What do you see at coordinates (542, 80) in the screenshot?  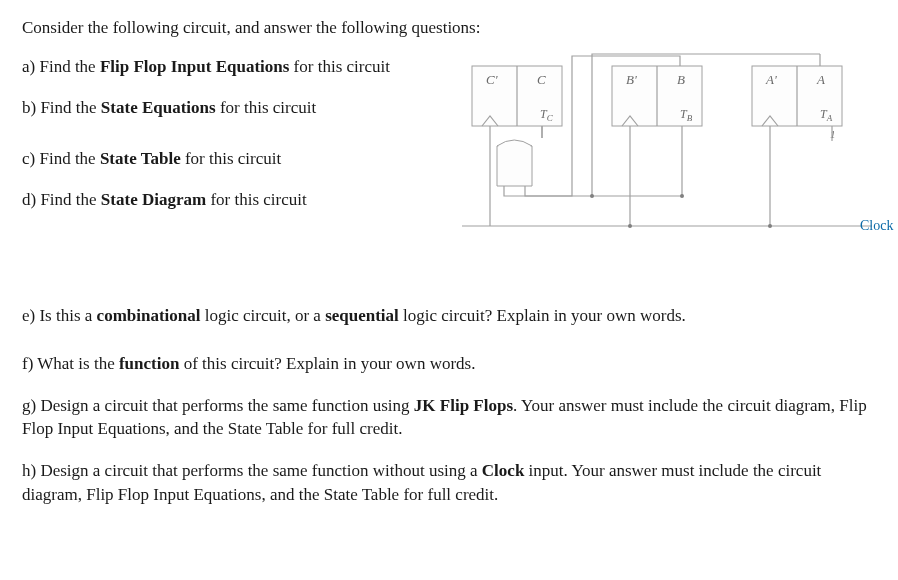 I see `ff-c-q: C` at bounding box center [542, 80].